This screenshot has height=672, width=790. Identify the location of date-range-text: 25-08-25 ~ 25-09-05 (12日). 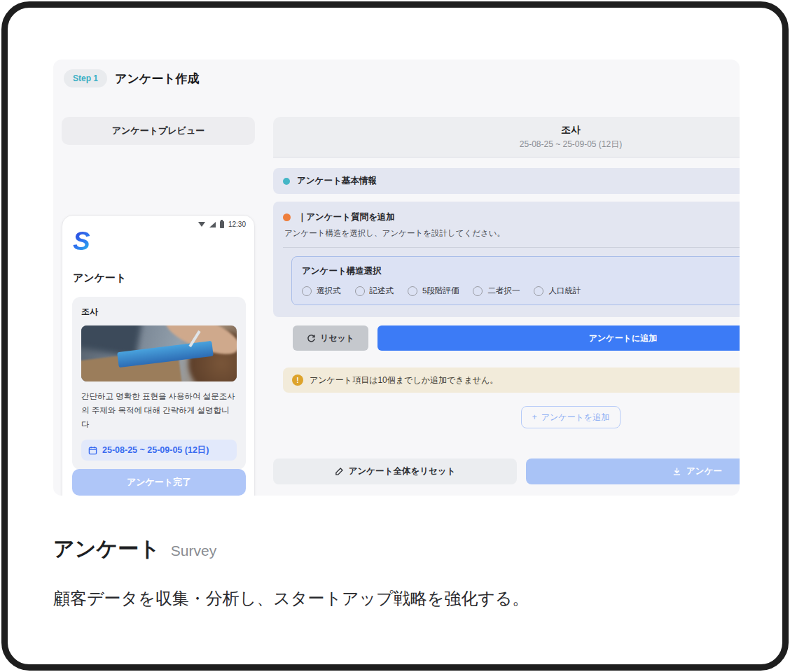
(155, 451).